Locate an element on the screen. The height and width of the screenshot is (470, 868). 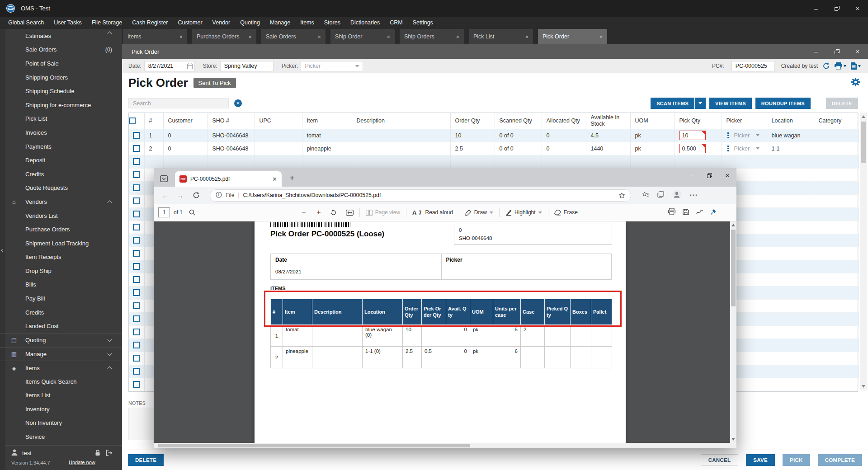
sidebar-item: Pick List is located at coordinates (61, 119).